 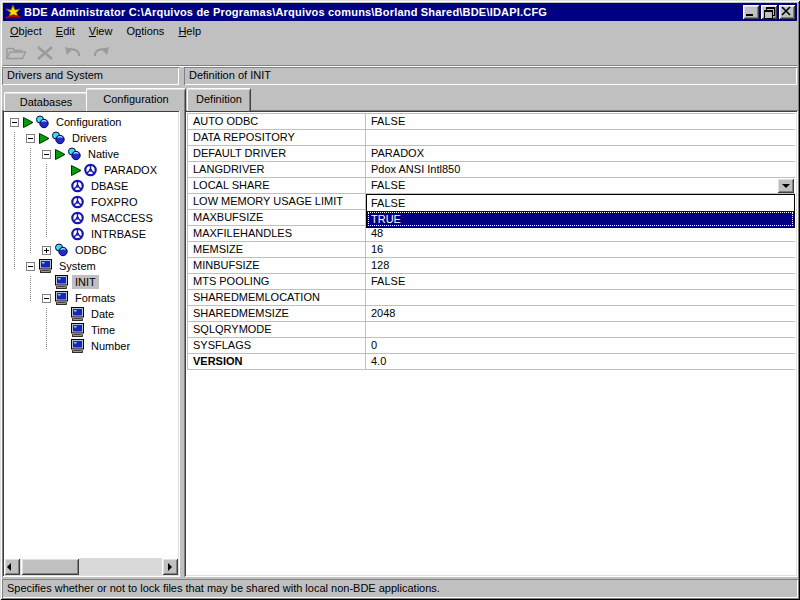 What do you see at coordinates (91, 346) in the screenshot?
I see `tree-item-number: Number` at bounding box center [91, 346].